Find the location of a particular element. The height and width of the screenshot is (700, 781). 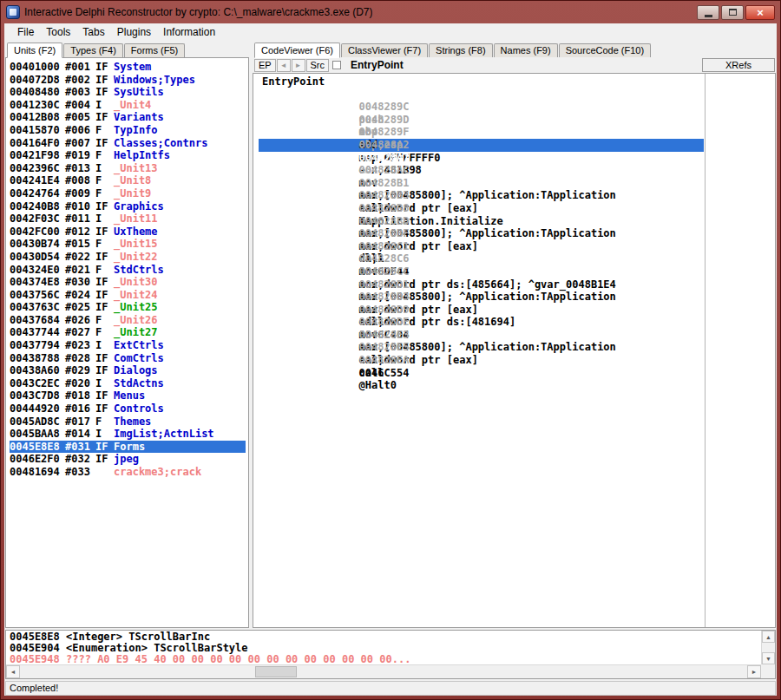

unit-row: 00408480 #003 IF SysUtils is located at coordinates (128, 92).